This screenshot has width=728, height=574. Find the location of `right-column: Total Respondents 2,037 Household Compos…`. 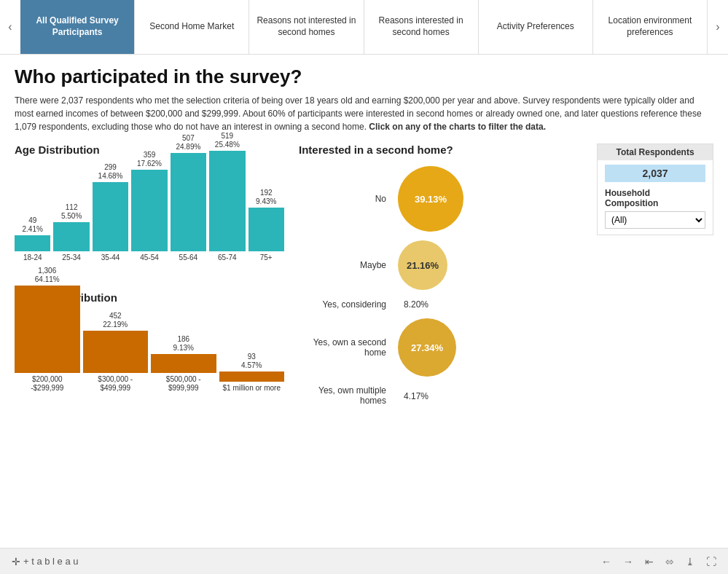

right-column: Total Respondents 2,037 Household Compos… is located at coordinates (651, 342).